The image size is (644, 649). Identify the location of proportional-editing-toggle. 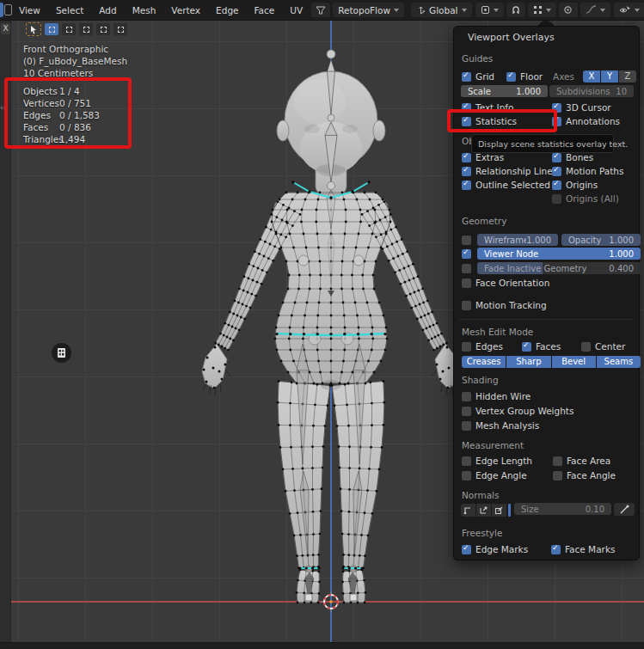
(568, 10).